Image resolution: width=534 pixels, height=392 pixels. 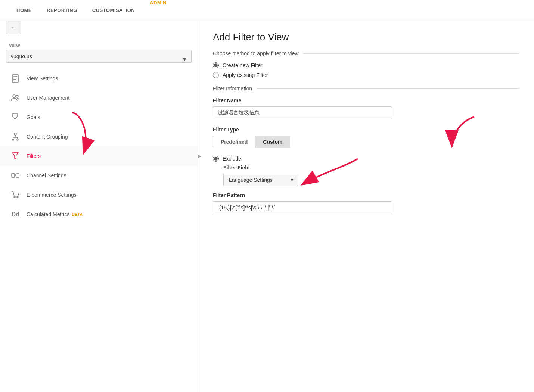 I want to click on sidebar-item-goals: Goals, so click(x=99, y=117).